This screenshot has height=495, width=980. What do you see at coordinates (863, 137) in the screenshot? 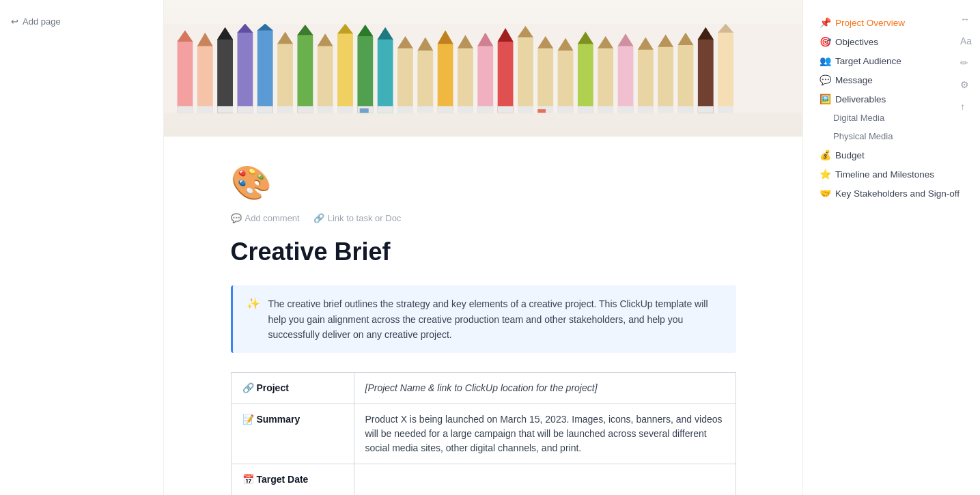
I see `toc-item-label: Physical Media` at bounding box center [863, 137].